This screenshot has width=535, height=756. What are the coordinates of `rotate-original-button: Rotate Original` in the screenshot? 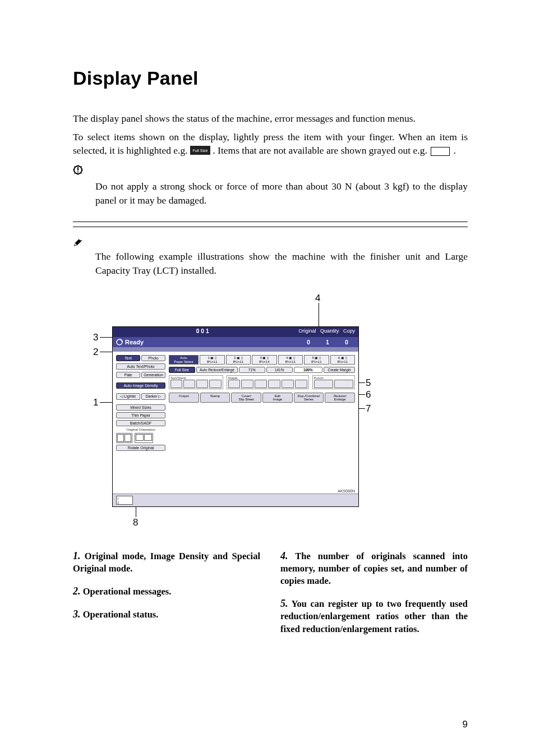 It's located at (141, 448).